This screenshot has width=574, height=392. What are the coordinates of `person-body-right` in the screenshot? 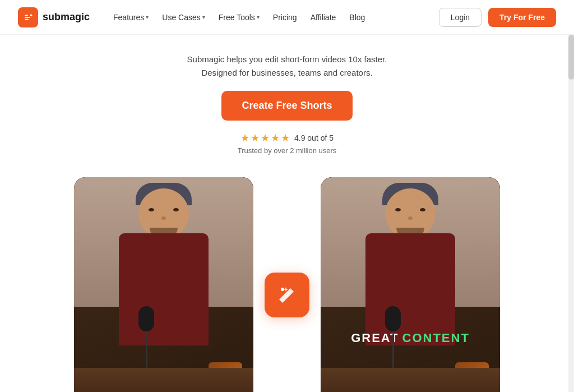 It's located at (410, 287).